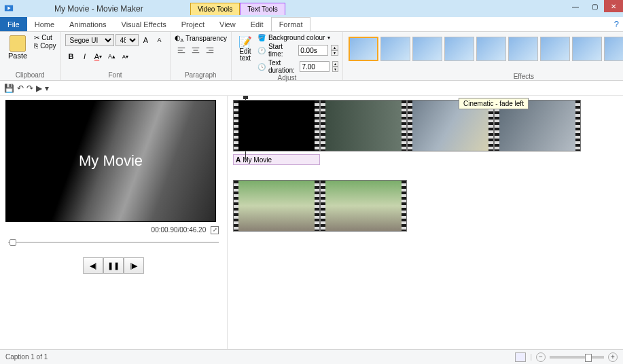 The image size is (623, 364). What do you see at coordinates (520, 357) in the screenshot?
I see `thumbnail-view-icon` at bounding box center [520, 357].